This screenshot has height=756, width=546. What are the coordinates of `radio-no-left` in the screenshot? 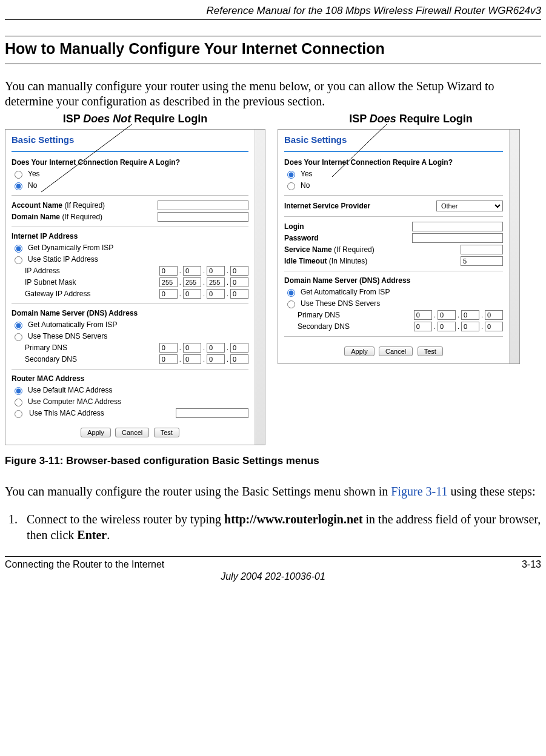 It's located at (18, 187).